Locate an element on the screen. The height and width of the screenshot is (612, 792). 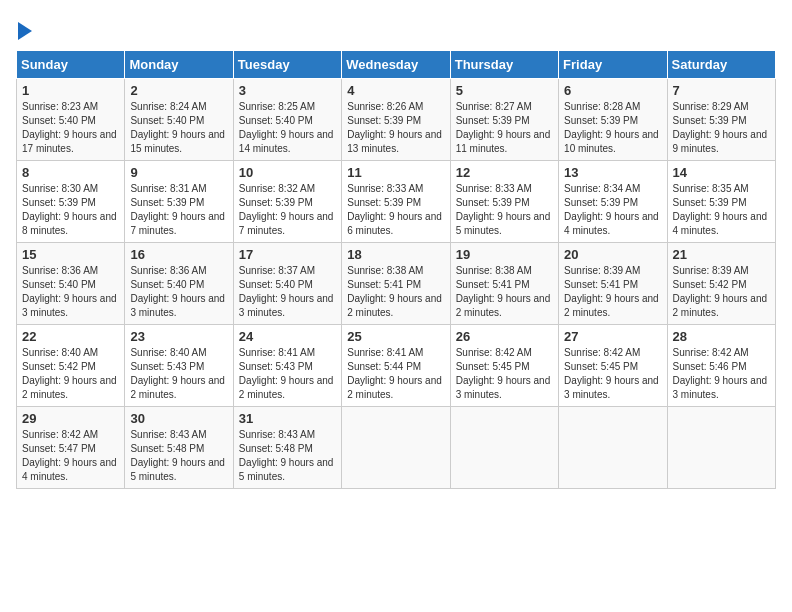
calendar-cell: 29Sunrise: 8:42 AM Sunset: 5:47 PM Dayli… is located at coordinates (71, 448).